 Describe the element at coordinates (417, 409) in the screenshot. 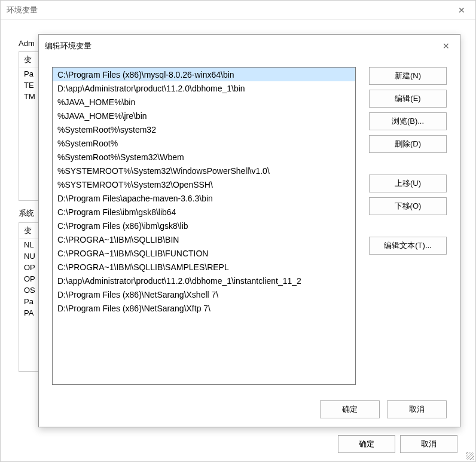

I see `edit-cancel-button: 取消` at that location.